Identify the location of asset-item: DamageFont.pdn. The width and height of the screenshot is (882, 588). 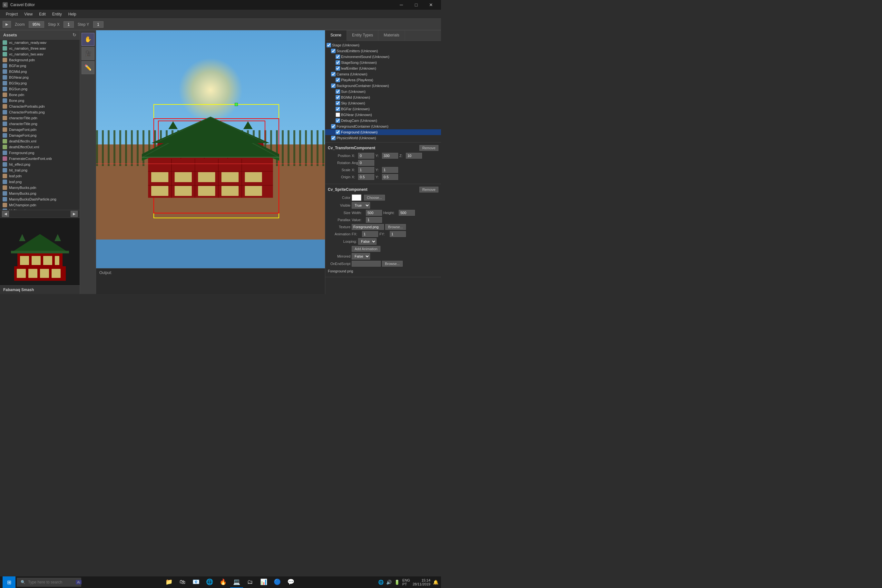
(40, 130).